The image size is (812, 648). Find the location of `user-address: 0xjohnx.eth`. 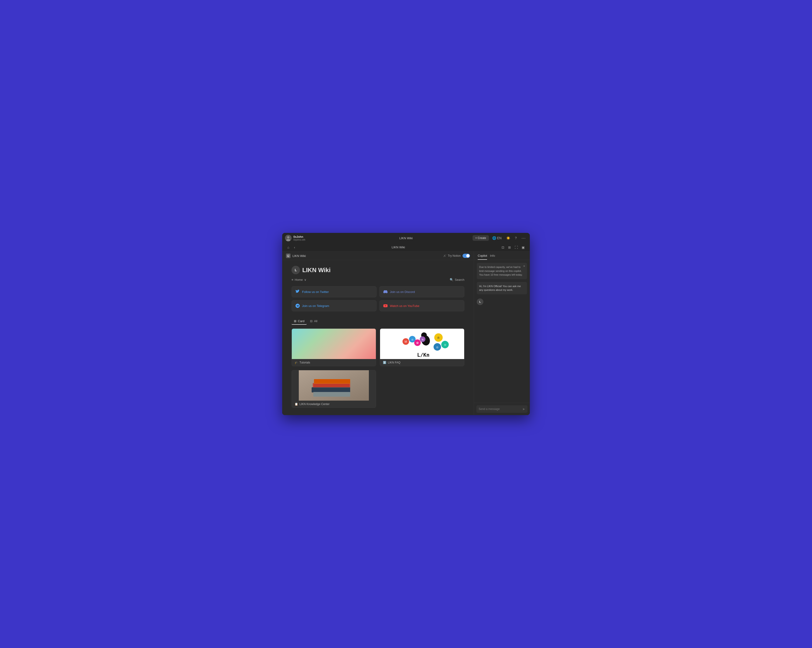

user-address: 0xjohnx.eth is located at coordinates (299, 239).